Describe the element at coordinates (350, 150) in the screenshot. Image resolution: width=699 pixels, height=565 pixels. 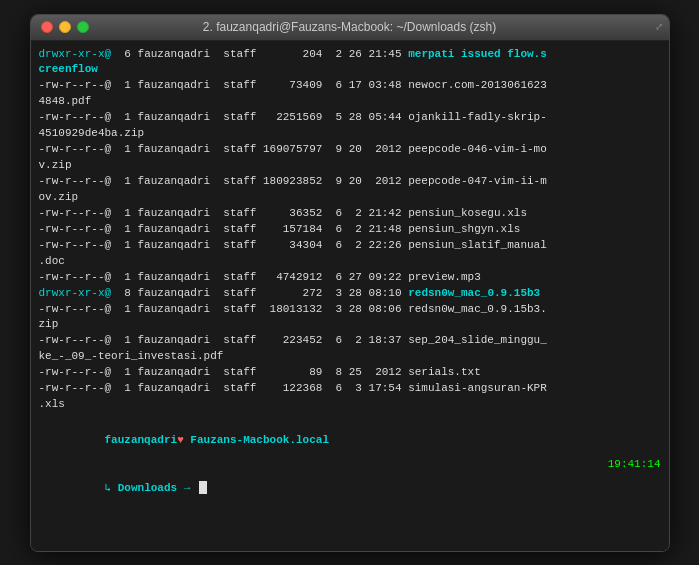
I see `terminal-line: -rw-r--r--@ 1 fauzanqadri staff 16907579…` at that location.